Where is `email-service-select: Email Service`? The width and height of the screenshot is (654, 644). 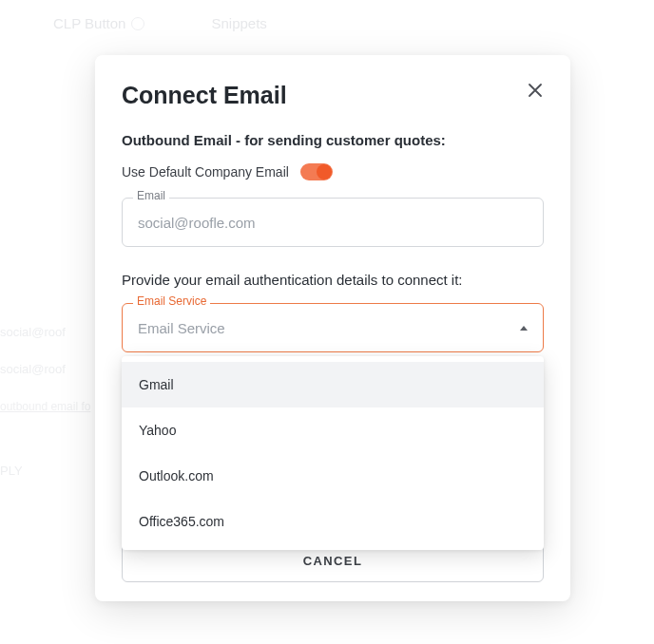
email-service-select: Email Service is located at coordinates (333, 328).